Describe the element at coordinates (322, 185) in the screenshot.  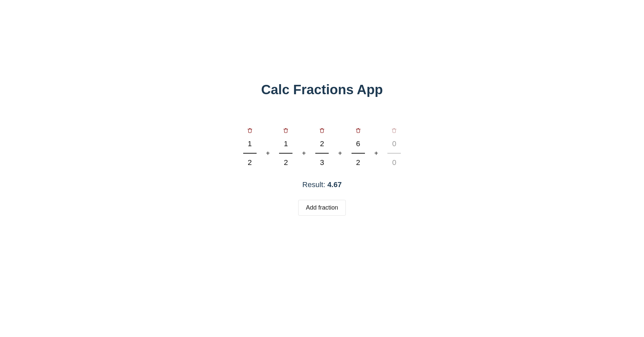
I see `result-line: Result: 4.67` at that location.